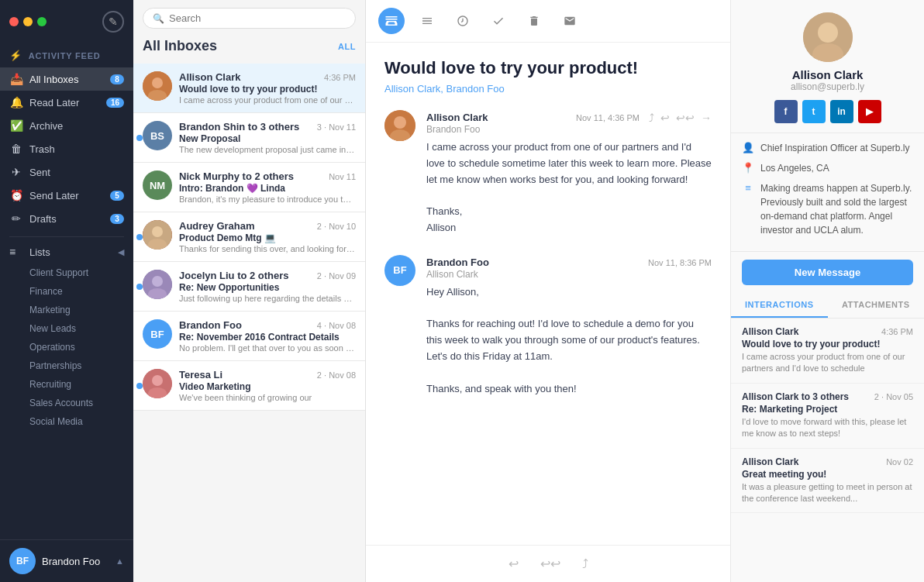  What do you see at coordinates (463, 21) in the screenshot?
I see `toolbar-clock-button` at bounding box center [463, 21].